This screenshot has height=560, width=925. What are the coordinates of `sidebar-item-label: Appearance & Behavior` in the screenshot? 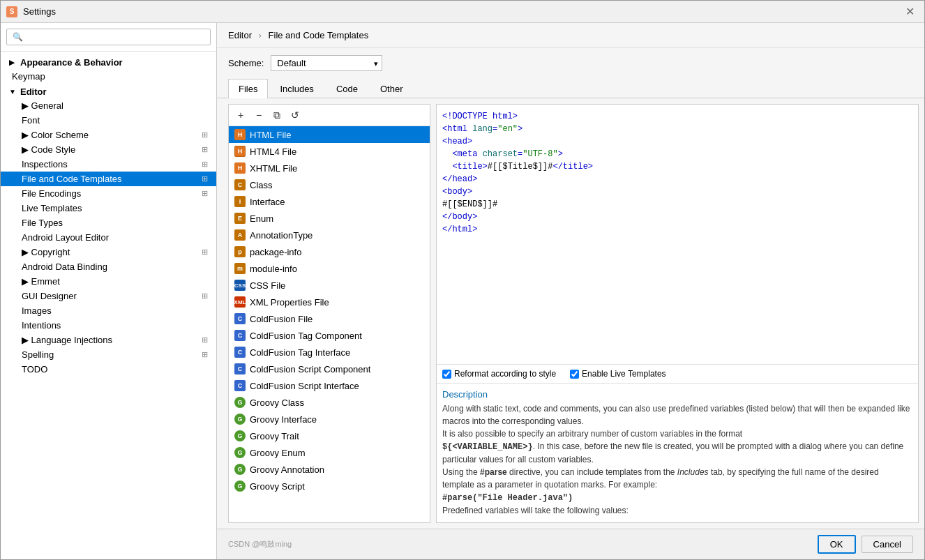 It's located at (71, 63).